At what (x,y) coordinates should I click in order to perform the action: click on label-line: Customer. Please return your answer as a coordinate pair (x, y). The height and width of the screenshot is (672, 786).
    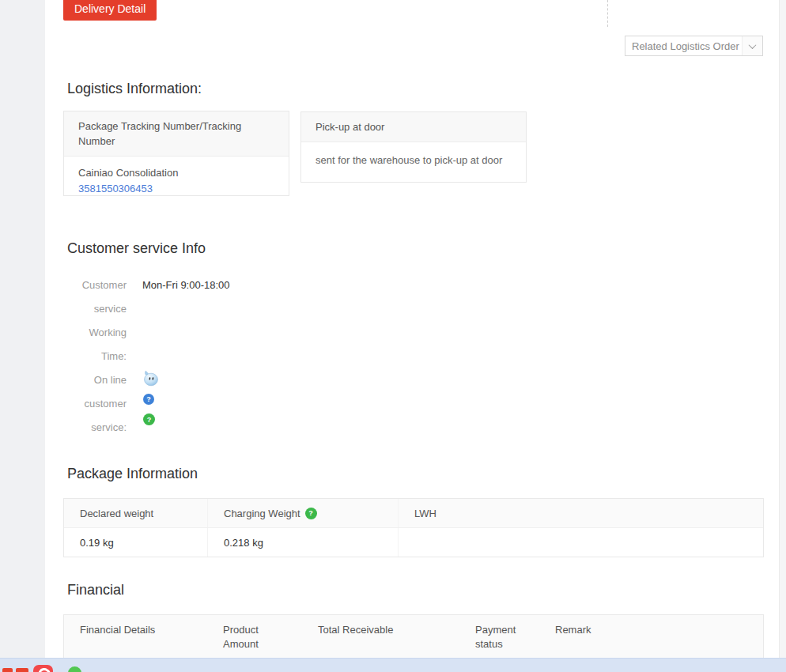
    Looking at the image, I should click on (86, 285).